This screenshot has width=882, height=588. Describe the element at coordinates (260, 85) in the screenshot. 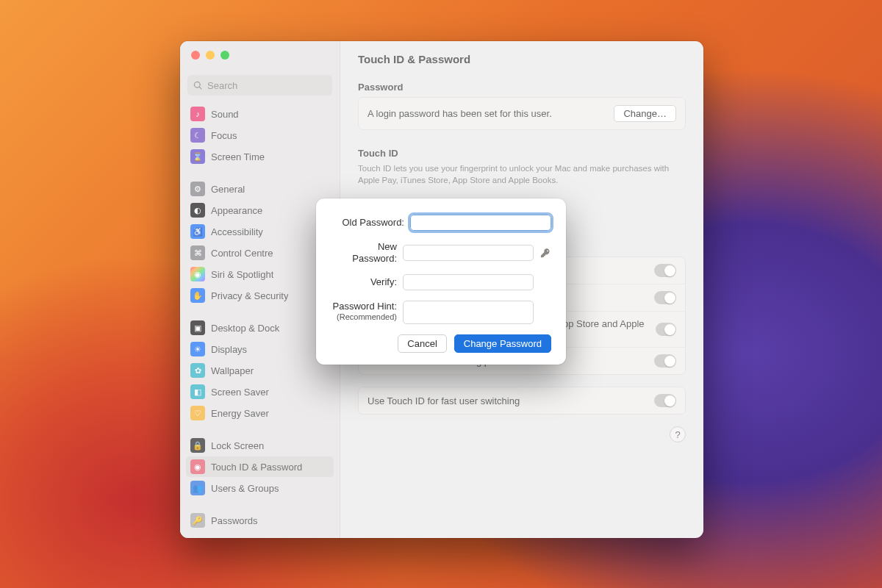

I see `search-input: Search` at that location.